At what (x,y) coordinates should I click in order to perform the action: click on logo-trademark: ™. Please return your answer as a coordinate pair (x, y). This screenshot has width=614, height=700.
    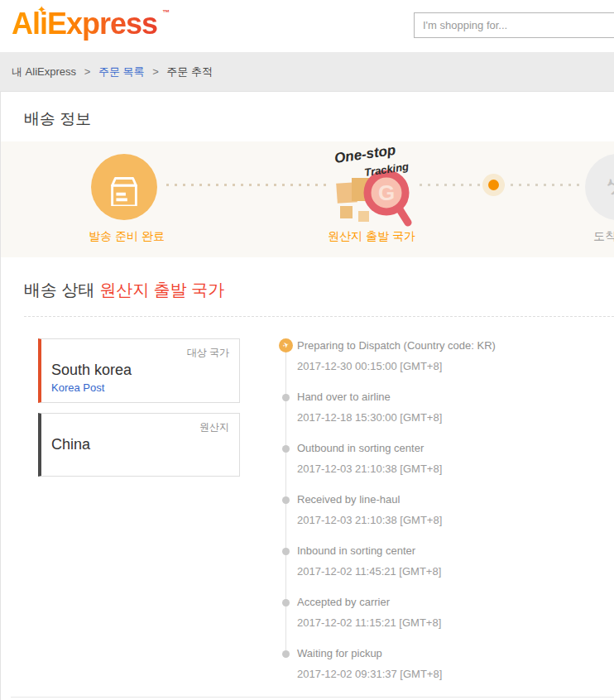
    Looking at the image, I should click on (165, 12).